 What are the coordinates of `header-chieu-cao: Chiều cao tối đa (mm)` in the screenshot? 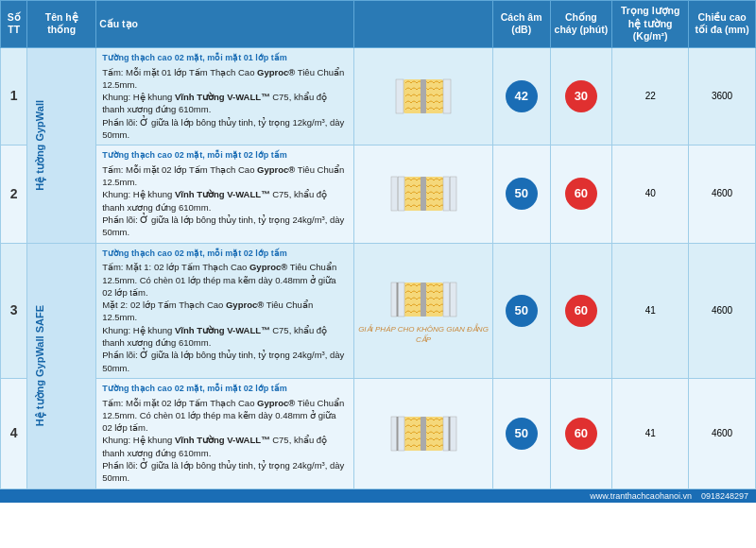 It's located at (722, 25).